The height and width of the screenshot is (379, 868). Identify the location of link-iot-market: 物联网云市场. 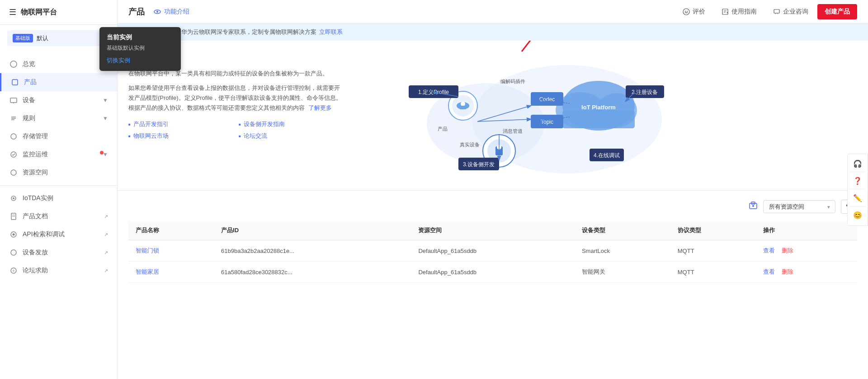
(182, 136).